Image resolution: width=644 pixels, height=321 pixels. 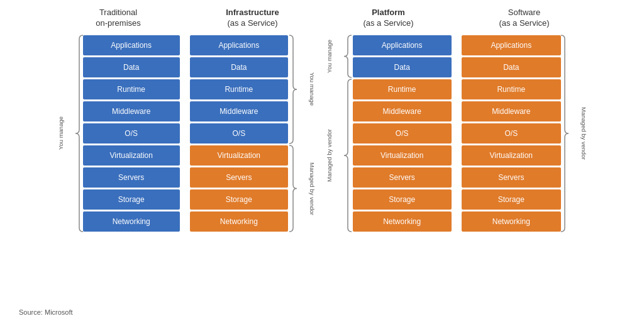 I want to click on column-iaas: Infrastructure(as a Service)Applications…, so click(x=253, y=119).